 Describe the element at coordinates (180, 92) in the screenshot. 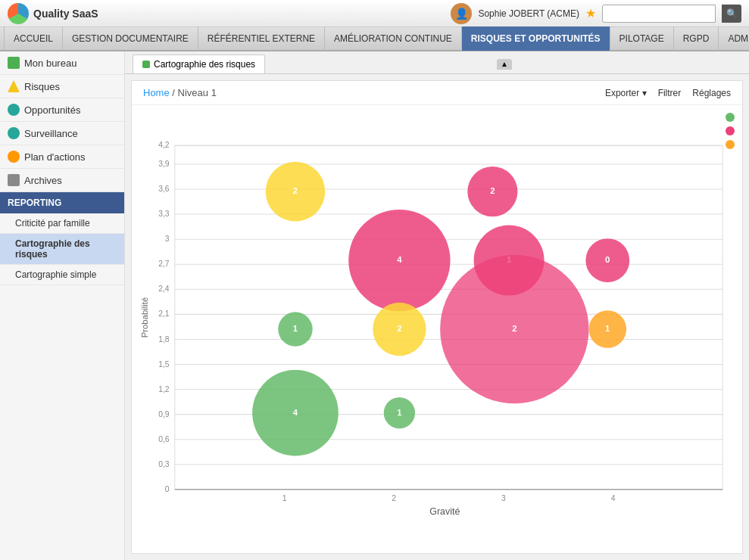

I see `breadcrumb: Home / Niveau 1` at that location.